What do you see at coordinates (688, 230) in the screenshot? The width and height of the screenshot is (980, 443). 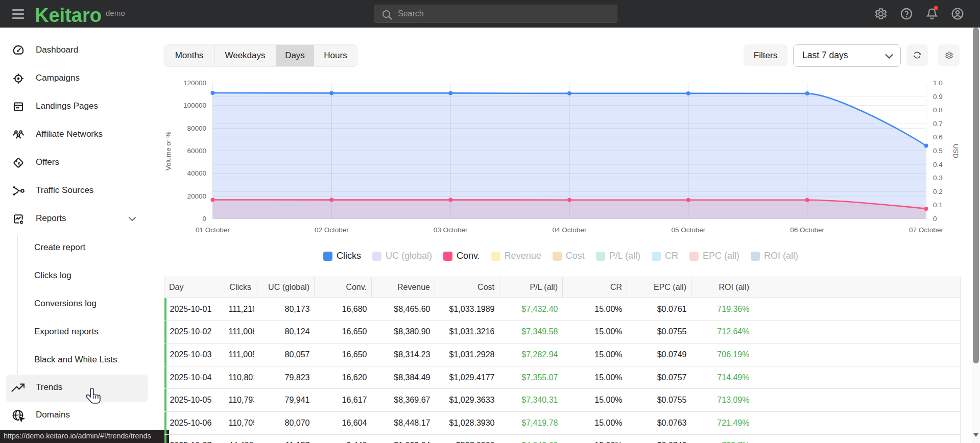 I see `svg-text: 05 October` at bounding box center [688, 230].